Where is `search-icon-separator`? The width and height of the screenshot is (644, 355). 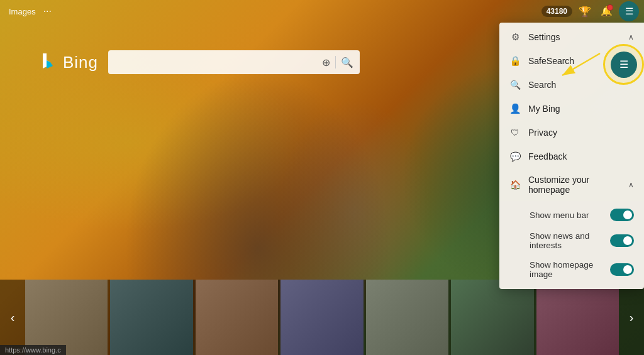
search-icon-separator is located at coordinates (336, 62).